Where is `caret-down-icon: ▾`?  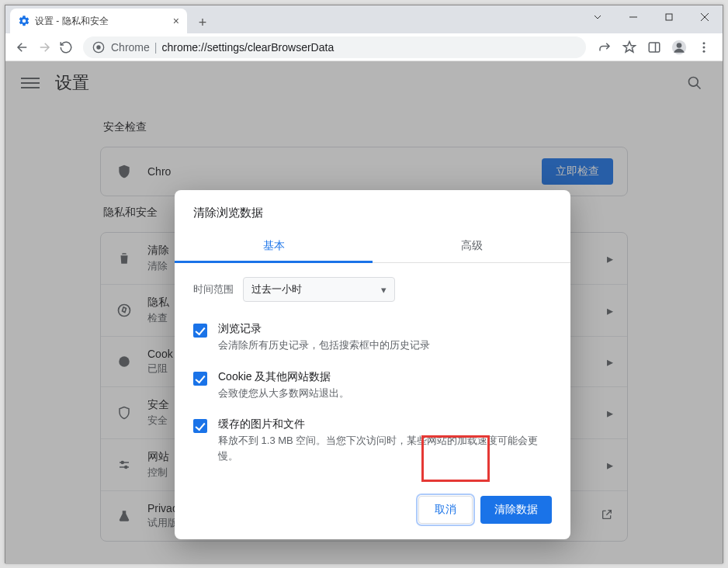
caret-down-icon: ▾ is located at coordinates (383, 290).